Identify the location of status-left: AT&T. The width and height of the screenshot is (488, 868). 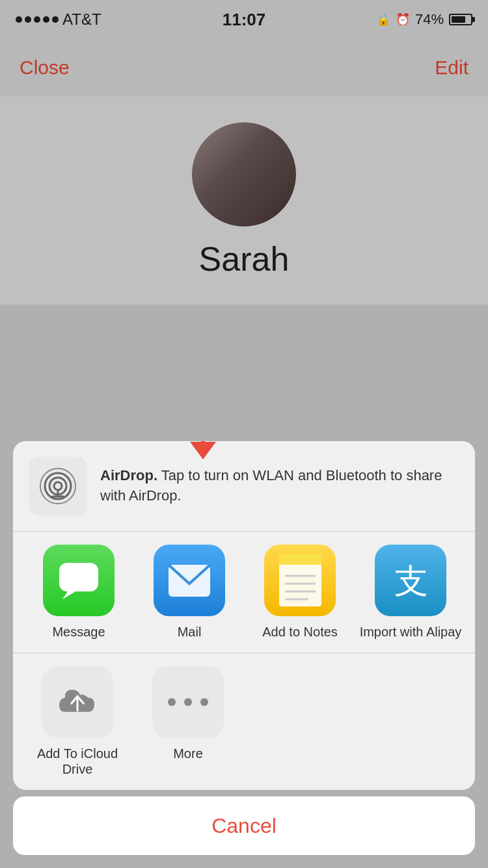
(59, 20).